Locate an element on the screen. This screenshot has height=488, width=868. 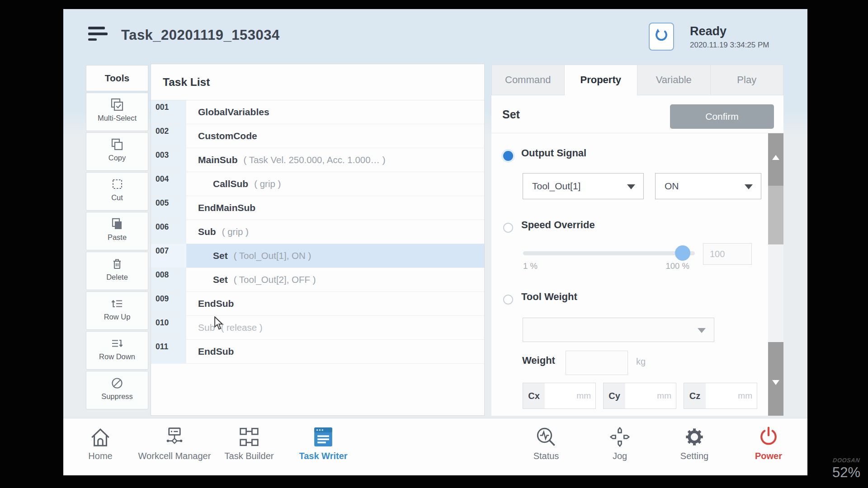
cx-field: Cx mm is located at coordinates (559, 396).